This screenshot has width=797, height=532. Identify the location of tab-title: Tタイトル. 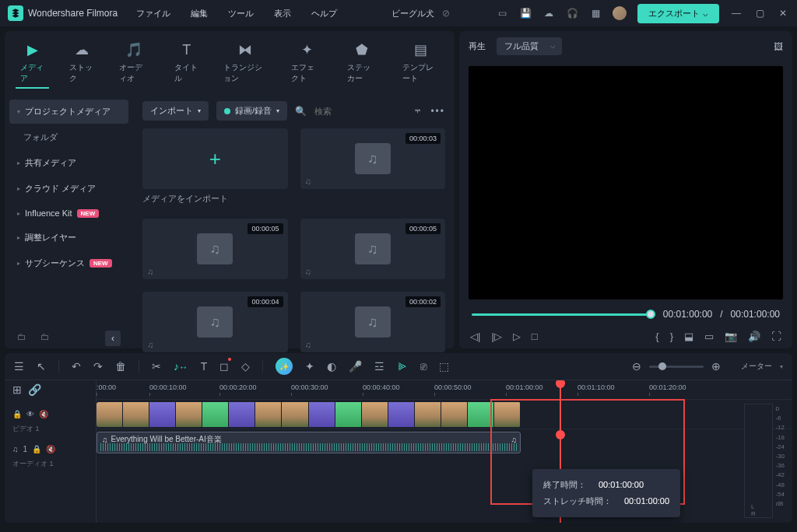
(187, 63).